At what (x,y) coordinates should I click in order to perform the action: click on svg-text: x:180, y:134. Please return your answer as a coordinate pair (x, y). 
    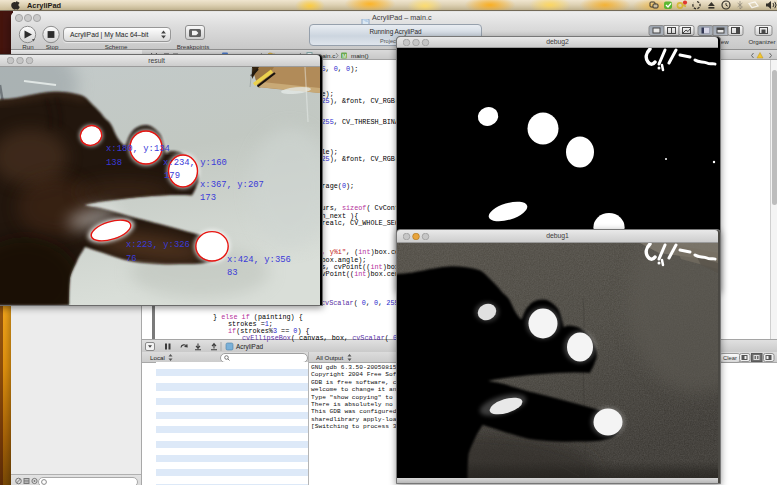
    Looking at the image, I should click on (138, 149).